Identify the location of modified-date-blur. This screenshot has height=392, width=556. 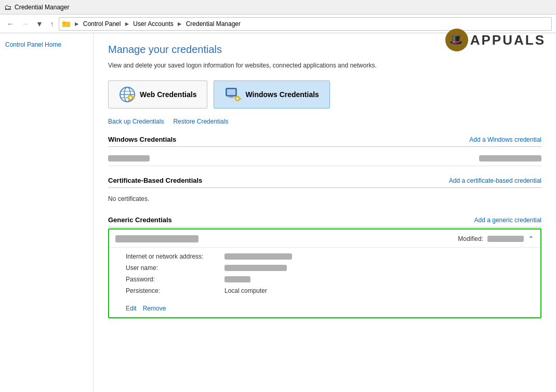
(506, 239).